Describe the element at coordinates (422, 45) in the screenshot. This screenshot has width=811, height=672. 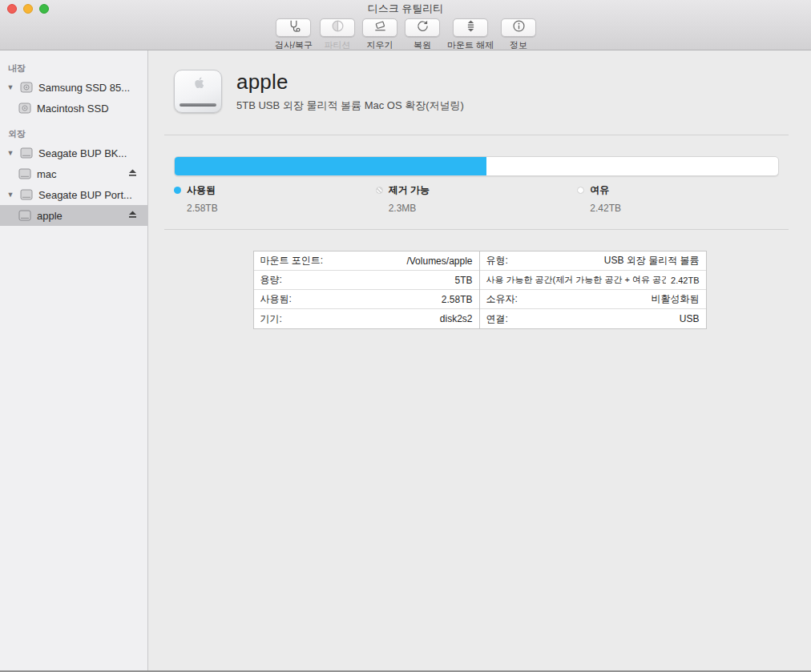
I see `restore-label: 복원` at that location.